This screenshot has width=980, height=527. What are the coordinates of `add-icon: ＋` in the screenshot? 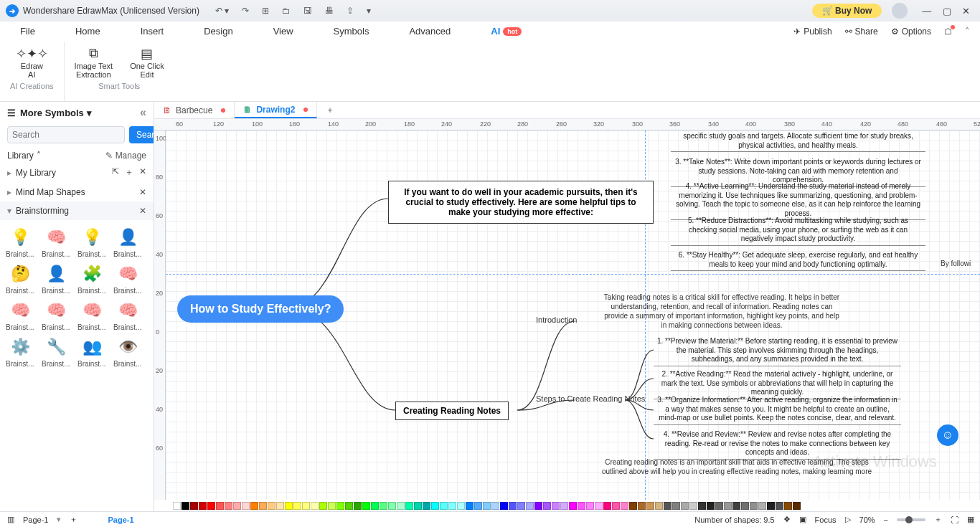 It's located at (129, 172).